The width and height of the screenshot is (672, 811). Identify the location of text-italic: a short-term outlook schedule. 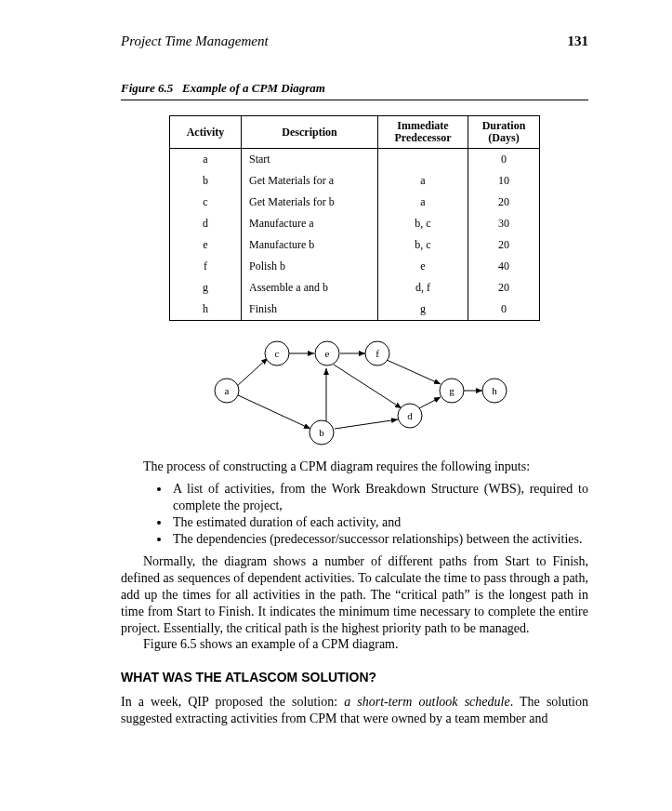
(427, 701).